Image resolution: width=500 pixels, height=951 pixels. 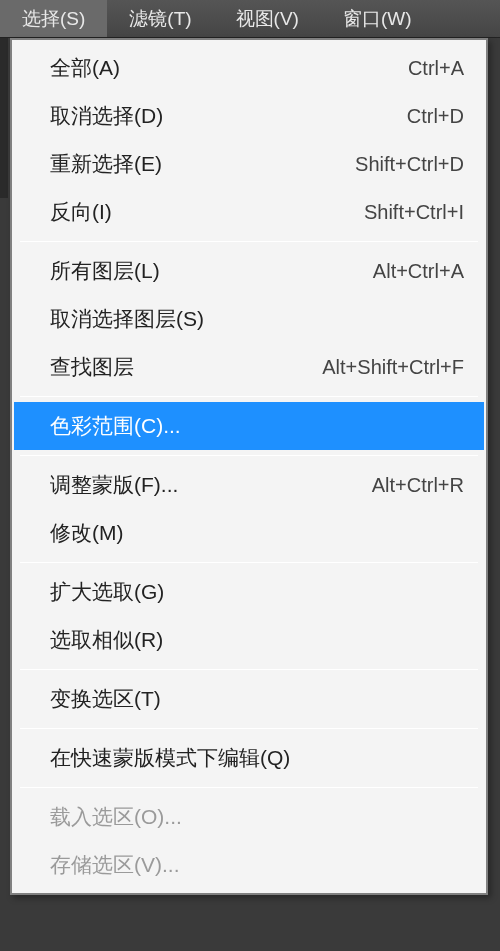 I want to click on menu-item-label: 扩大选取(G), so click(x=107, y=592).